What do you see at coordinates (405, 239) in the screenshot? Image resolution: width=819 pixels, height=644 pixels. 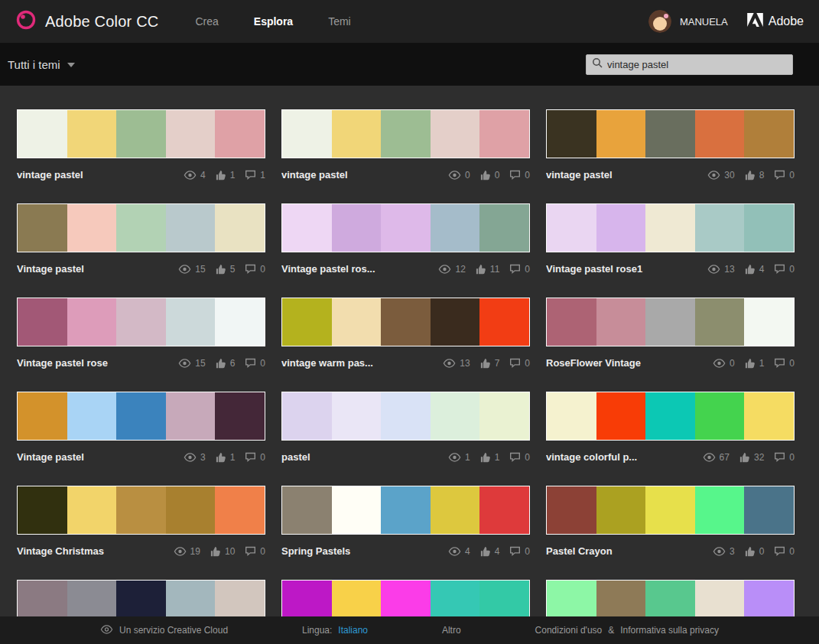 I see `theme-card: Vintage pastel ros... 12 11` at bounding box center [405, 239].